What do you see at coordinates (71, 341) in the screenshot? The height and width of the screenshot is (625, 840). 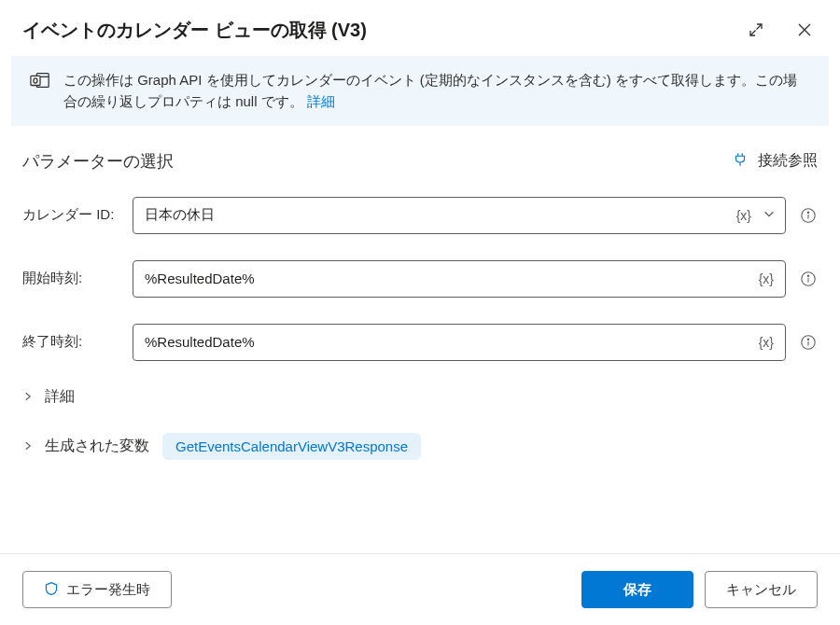 I see `end-time-label: 終了時刻:` at bounding box center [71, 341].